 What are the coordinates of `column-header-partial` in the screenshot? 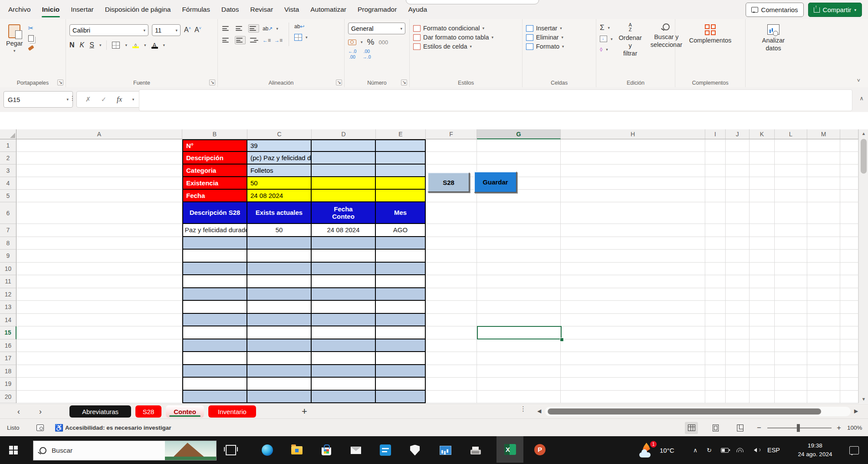 It's located at (849, 135).